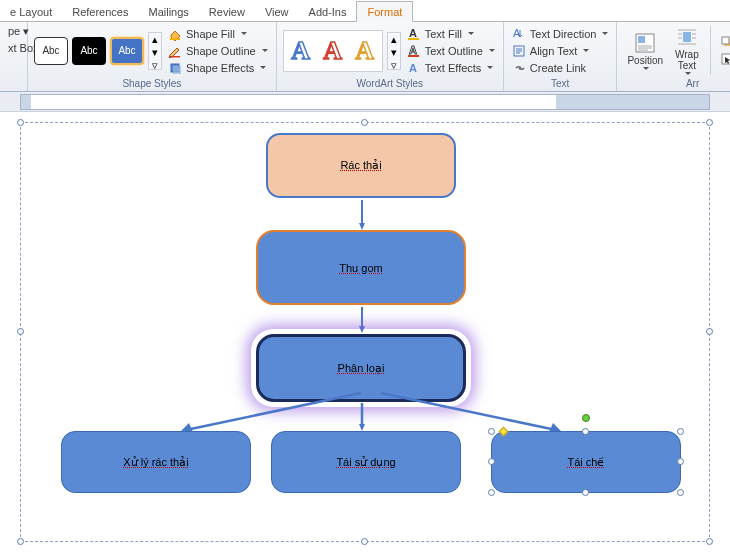  What do you see at coordinates (451, 68) in the screenshot?
I see `text-effects-button: AText Effects` at bounding box center [451, 68].